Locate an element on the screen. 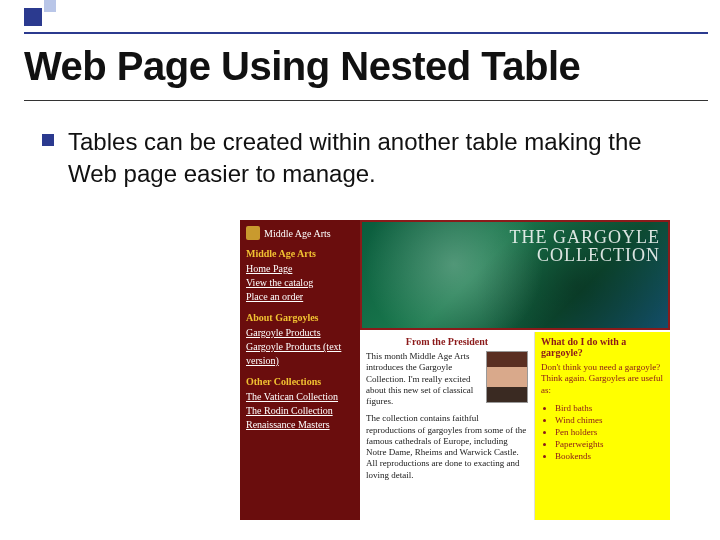 The width and height of the screenshot is (720, 540). sidebar-link: Place an order is located at coordinates (300, 297).